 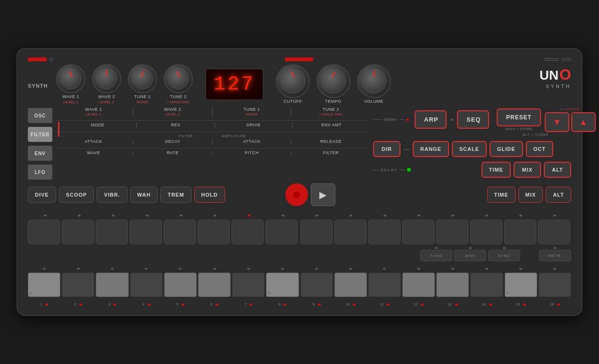 What do you see at coordinates (496, 170) in the screenshot?
I see `time-button: TIME` at bounding box center [496, 170].